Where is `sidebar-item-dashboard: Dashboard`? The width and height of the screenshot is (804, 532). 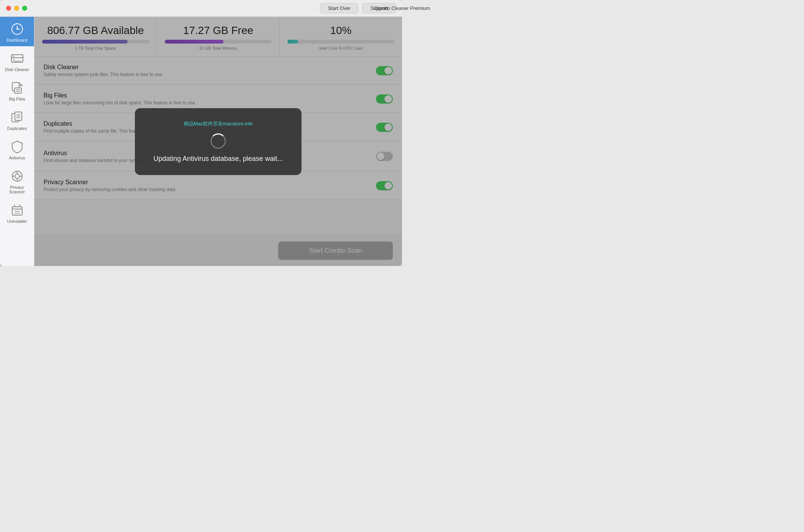
sidebar-item-dashboard: Dashboard is located at coordinates (17, 31).